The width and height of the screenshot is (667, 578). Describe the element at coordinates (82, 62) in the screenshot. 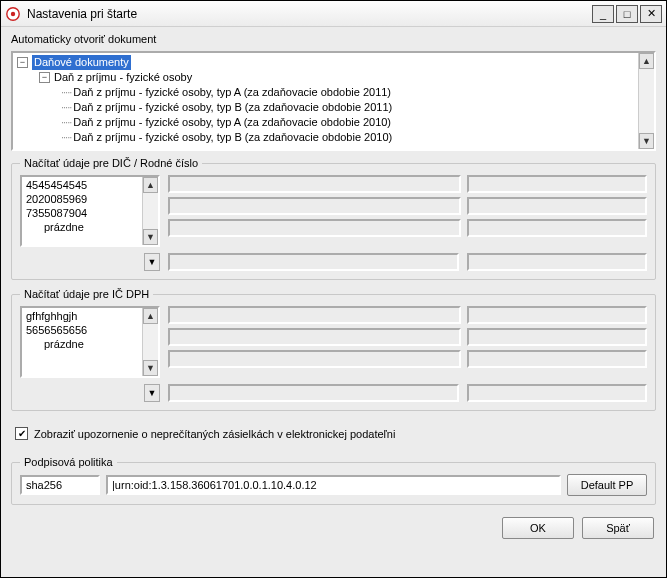

I see `tree-root-label: Daňové dokumenty` at that location.